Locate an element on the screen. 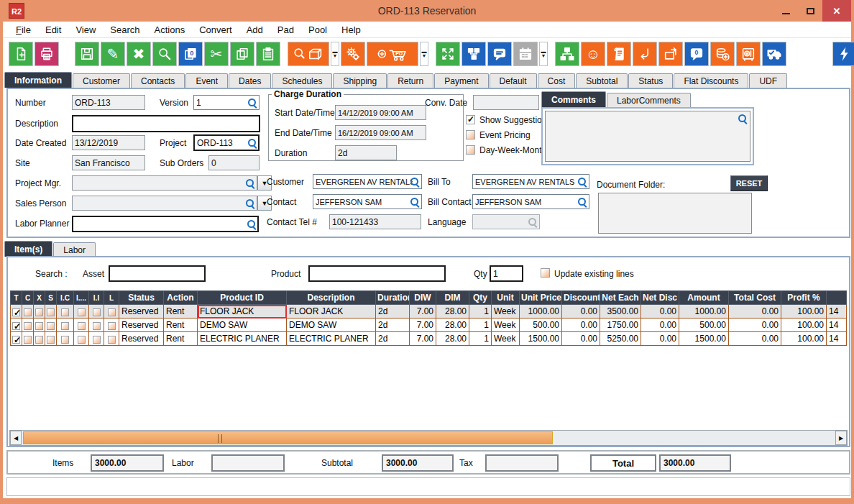 This screenshot has height=504, width=854. col-header-status: Status is located at coordinates (142, 298).